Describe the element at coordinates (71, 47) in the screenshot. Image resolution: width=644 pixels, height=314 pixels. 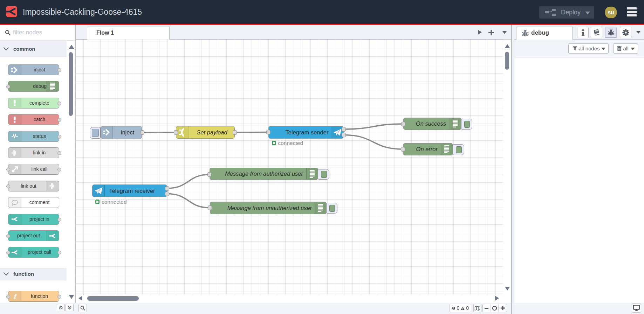
I see `palette-scroll-up-arrow` at that location.